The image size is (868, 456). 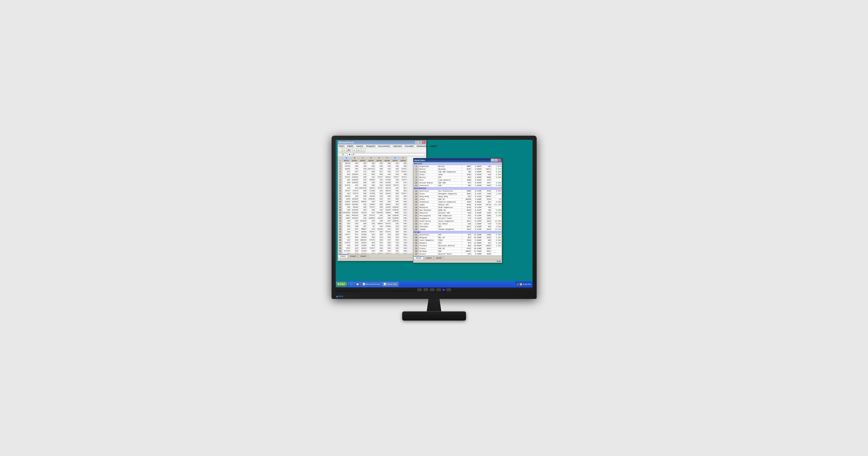 I want to click on list-item: 24Sri LankaAll ShareCSE1:28AM5780.00%, so click(x=458, y=224).